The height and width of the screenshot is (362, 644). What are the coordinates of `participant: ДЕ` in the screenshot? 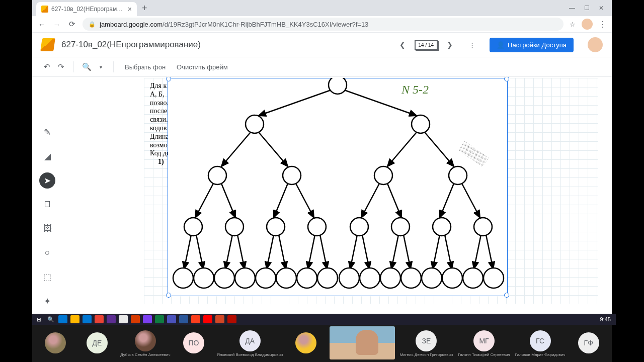 It's located at (98, 343).